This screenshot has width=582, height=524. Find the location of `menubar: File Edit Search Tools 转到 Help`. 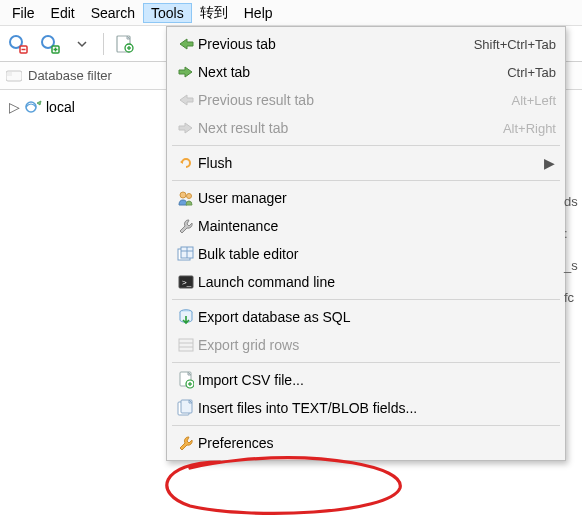

menubar: File Edit Search Tools 转到 Help is located at coordinates (291, 13).